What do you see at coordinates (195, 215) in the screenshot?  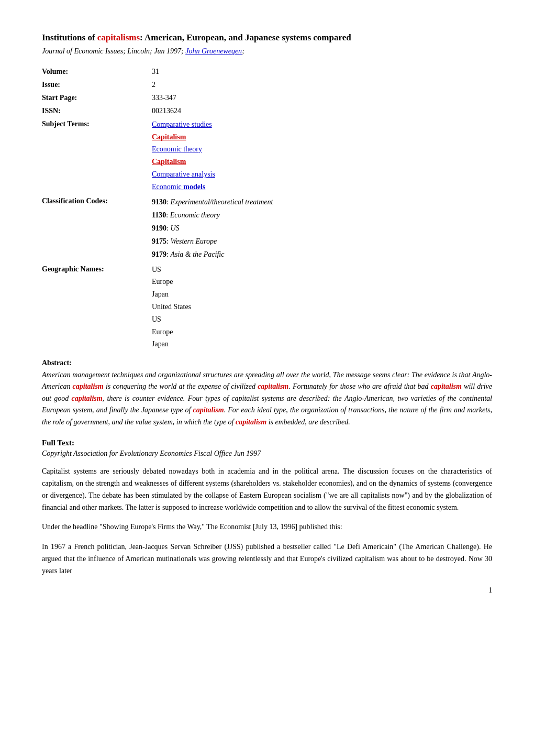 I see `desc-1130: Economic theory` at bounding box center [195, 215].